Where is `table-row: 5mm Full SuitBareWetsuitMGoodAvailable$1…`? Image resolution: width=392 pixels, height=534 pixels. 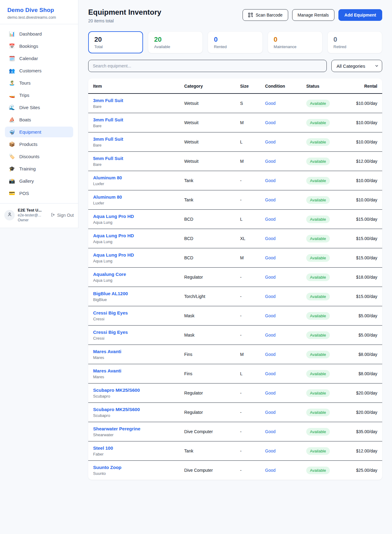
table-row: 5mm Full SuitBareWetsuitMGoodAvailable$1… is located at coordinates (235, 161).